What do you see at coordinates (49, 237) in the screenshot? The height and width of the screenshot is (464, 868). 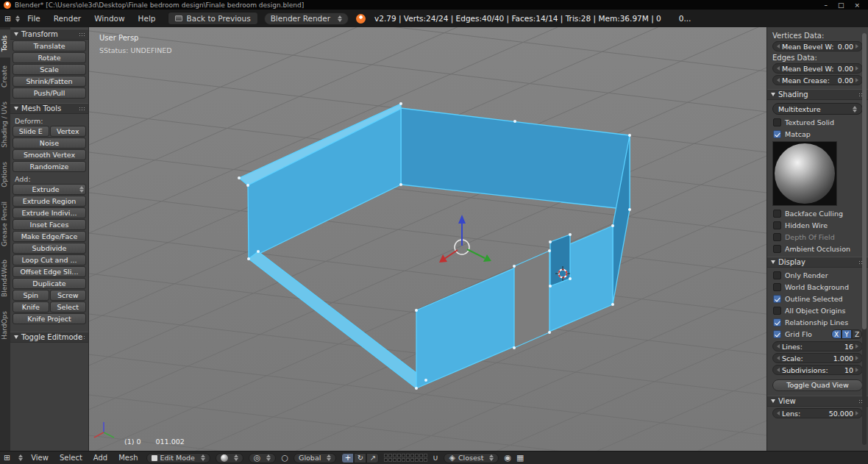 I see `make-edge-face-button: Make Edge/Face` at bounding box center [49, 237].